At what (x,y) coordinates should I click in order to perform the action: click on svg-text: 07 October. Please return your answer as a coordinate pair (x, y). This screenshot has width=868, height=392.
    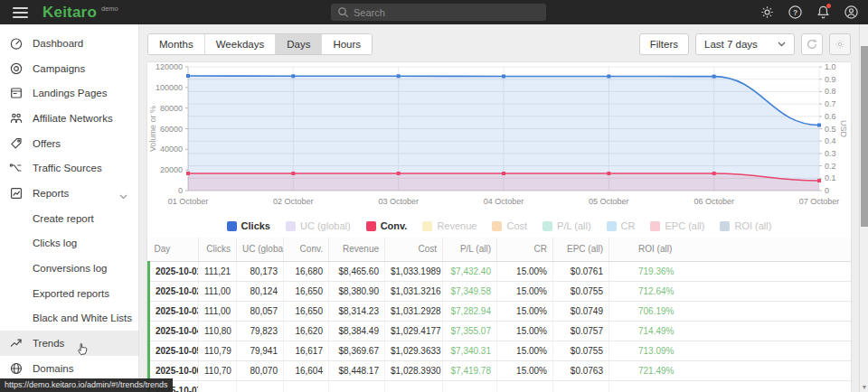
    Looking at the image, I should click on (819, 201).